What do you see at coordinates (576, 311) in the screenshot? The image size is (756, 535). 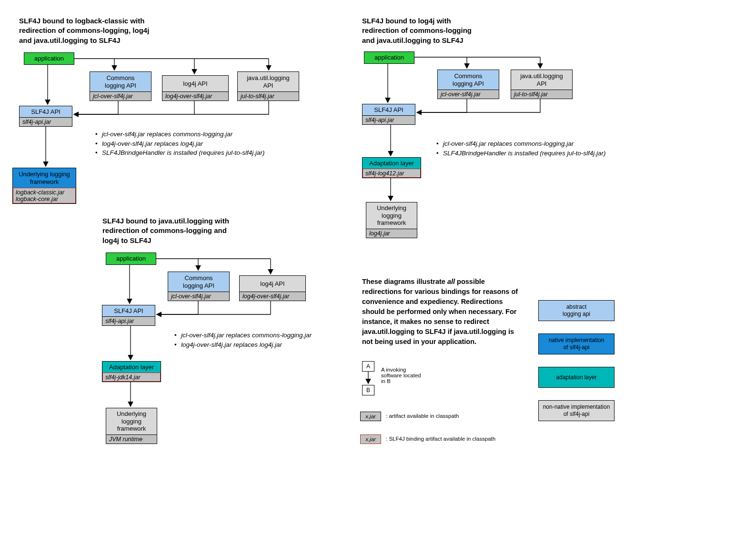 I see `legend-abstract: abstract logging api` at bounding box center [576, 311].